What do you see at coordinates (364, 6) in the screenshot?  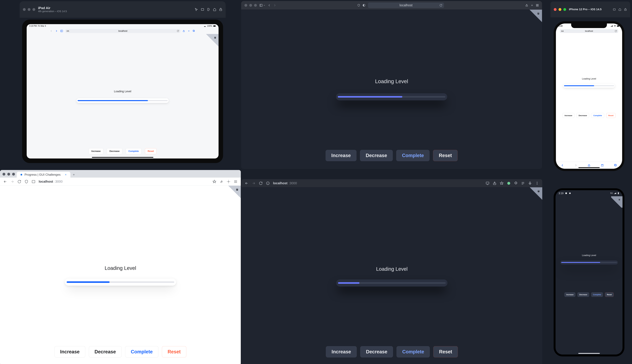 I see `appearance-icon` at bounding box center [364, 6].